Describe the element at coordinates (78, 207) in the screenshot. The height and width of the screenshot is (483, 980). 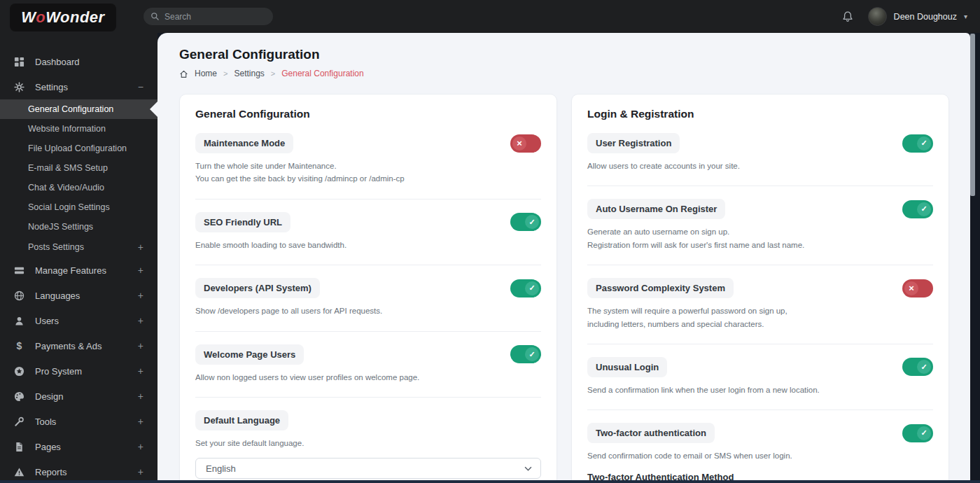
I see `sidebar-item-social-login-settings: Social Login Settings` at that location.